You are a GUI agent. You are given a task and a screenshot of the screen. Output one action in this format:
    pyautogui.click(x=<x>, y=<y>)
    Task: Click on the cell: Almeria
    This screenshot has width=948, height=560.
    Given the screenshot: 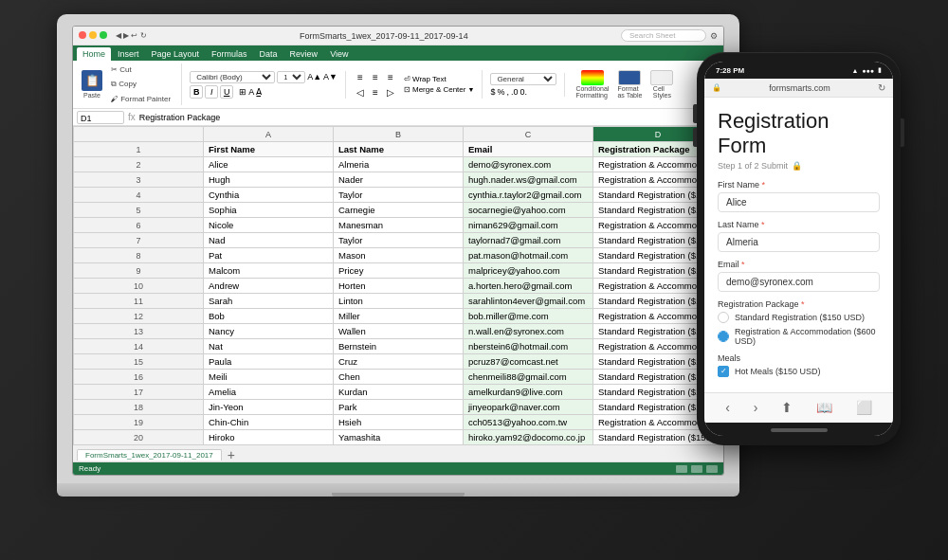 What is the action you would take?
    pyautogui.click(x=398, y=165)
    